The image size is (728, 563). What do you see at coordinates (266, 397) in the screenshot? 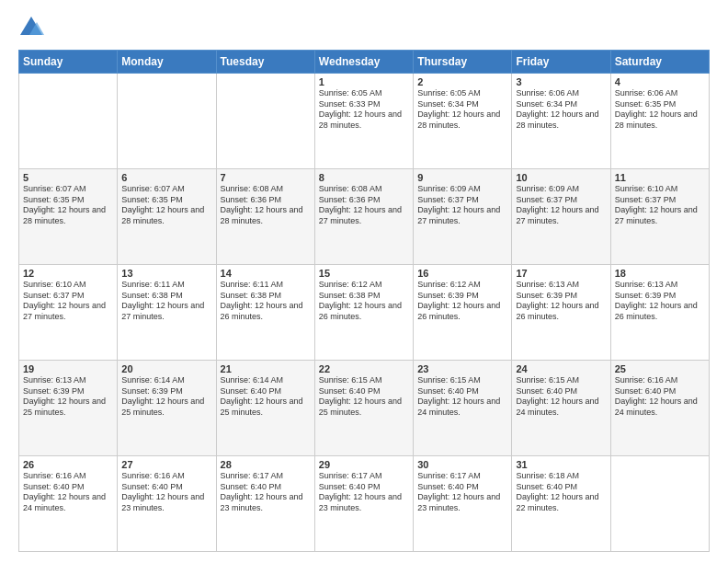
I see `day-info: Sunrise: 6:14 AM Sunset: 6:40 PM Dayligh…` at bounding box center [266, 397].